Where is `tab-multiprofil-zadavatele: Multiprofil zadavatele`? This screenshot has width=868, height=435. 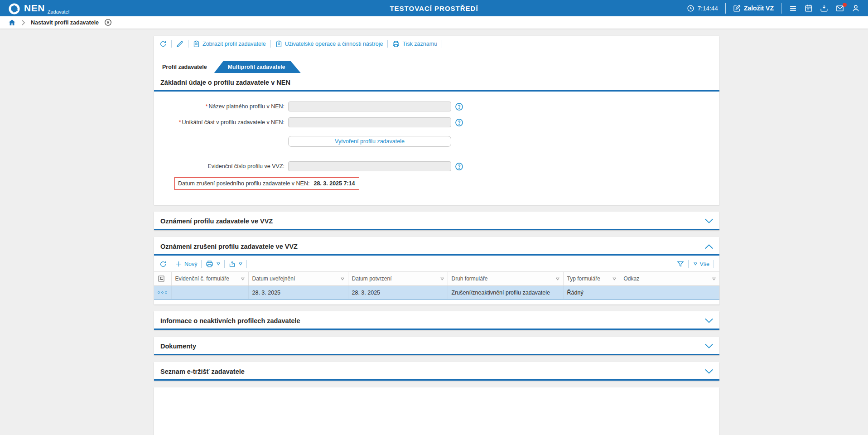
tab-multiprofil-zadavatele: Multiprofil zadavatele is located at coordinates (257, 67).